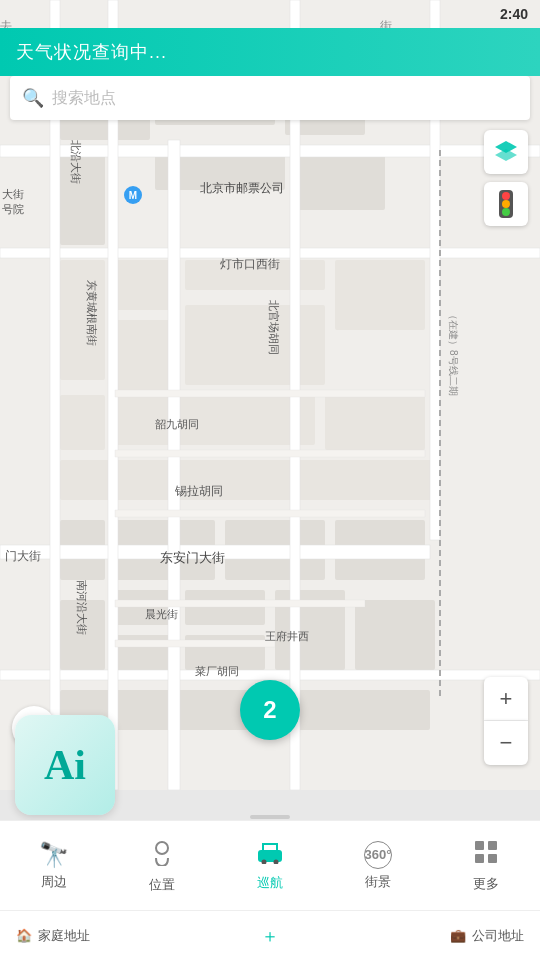  Describe the element at coordinates (92, 52) in the screenshot. I see `weather-text: 天气状况查询中...` at that location.